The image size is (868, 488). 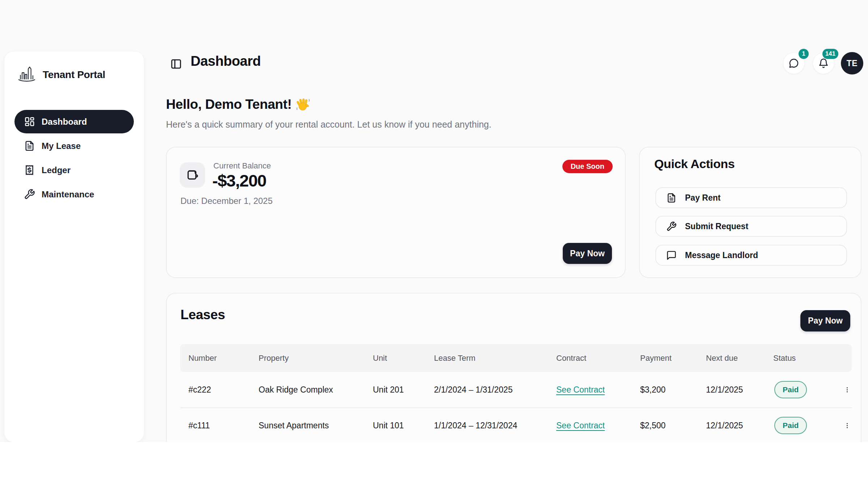 What do you see at coordinates (487, 390) in the screenshot?
I see `lease-term: 2/1/2024 – 1/31/2025` at bounding box center [487, 390].